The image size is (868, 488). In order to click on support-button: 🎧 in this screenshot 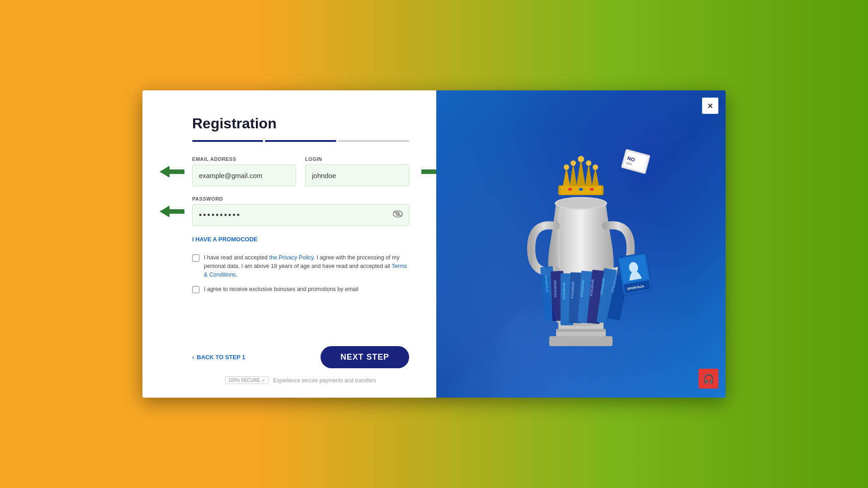, I will do `click(708, 379)`.